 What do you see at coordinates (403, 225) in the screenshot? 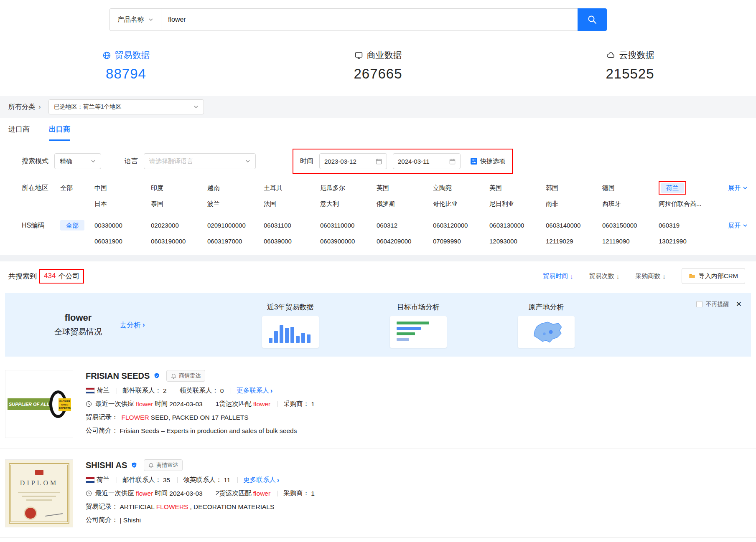
I see `hs-code-option: 060312` at bounding box center [403, 225].